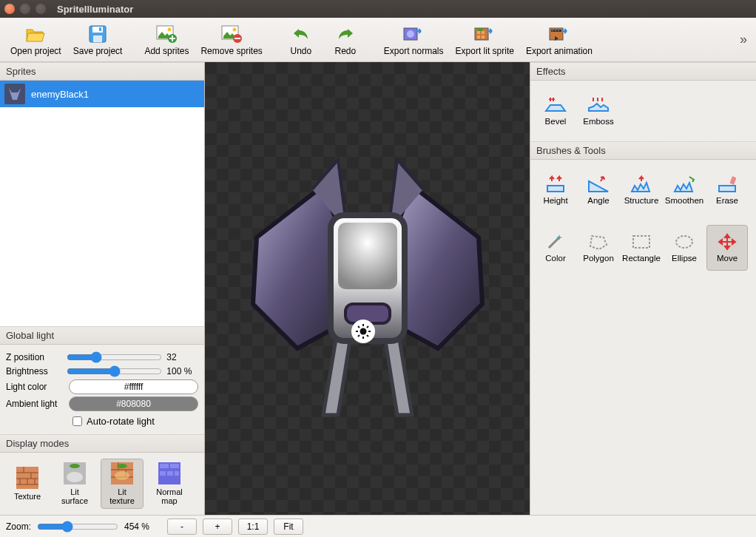 The width and height of the screenshot is (756, 537). What do you see at coordinates (556, 242) in the screenshot?
I see `wand-icon` at bounding box center [556, 242].